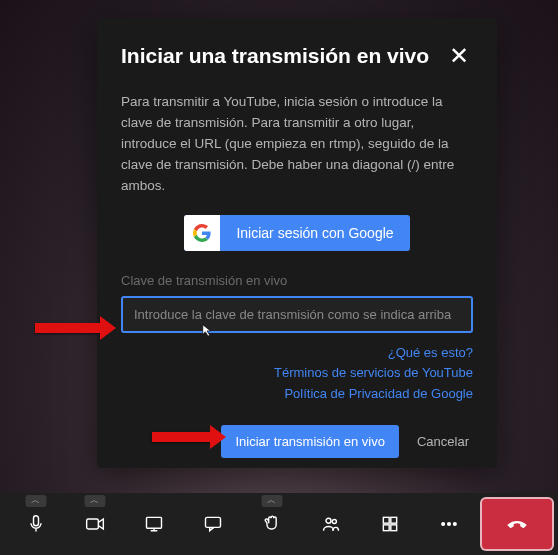 The image size is (558, 555). What do you see at coordinates (331, 524) in the screenshot?
I see `participants-icon` at bounding box center [331, 524].